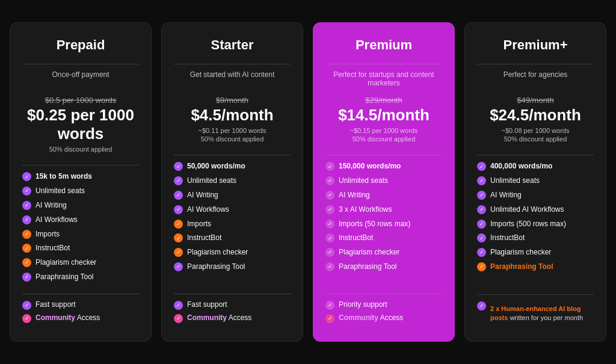 The image size is (616, 364). What do you see at coordinates (81, 235) in the screenshot?
I see `feature-item: ✓Imports` at bounding box center [81, 235].